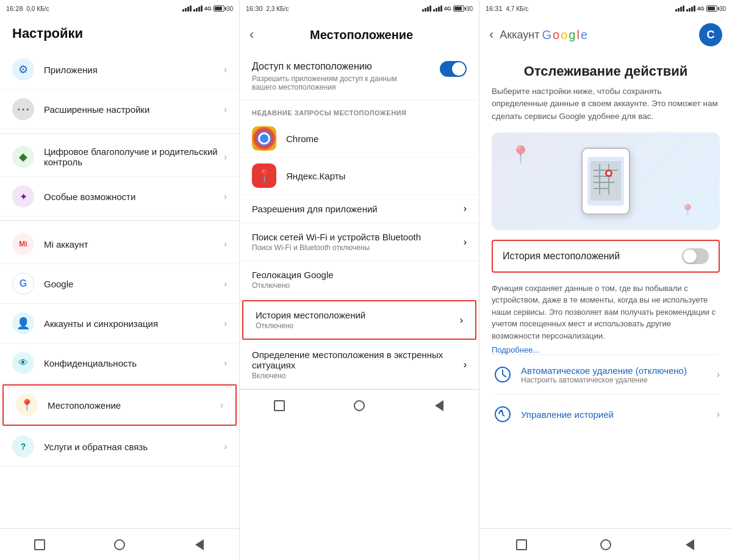 This screenshot has height=560, width=732. I want to click on status-bar-1: 16:28 0,0 КБ/с 4G 30, so click(120, 9).